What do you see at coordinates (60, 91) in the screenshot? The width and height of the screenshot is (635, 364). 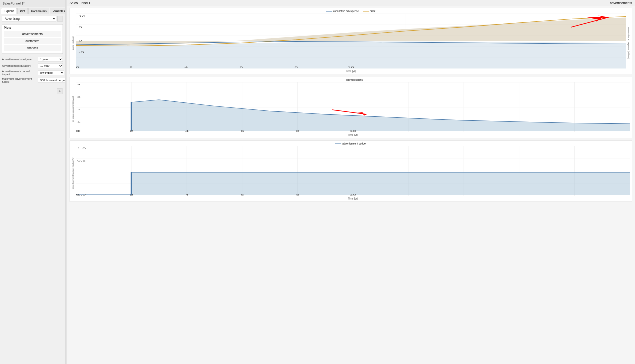 I see `add-button: +` at bounding box center [60, 91].